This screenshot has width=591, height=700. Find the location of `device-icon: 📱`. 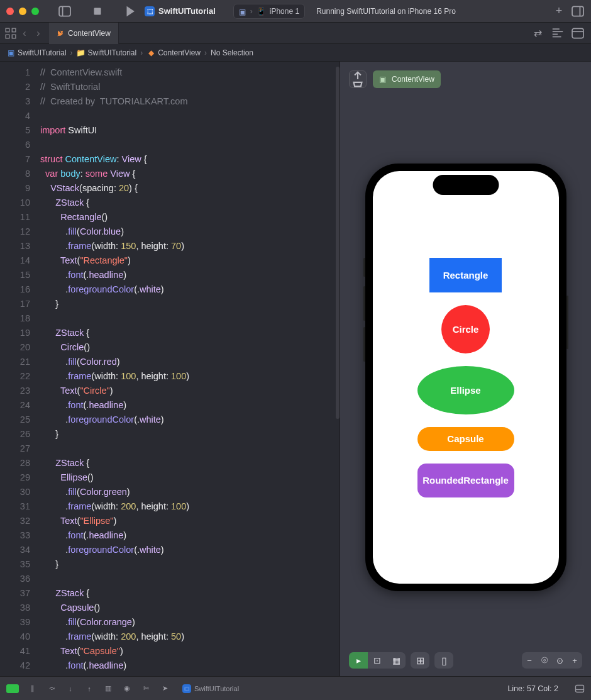

device-icon: 📱 is located at coordinates (262, 11).